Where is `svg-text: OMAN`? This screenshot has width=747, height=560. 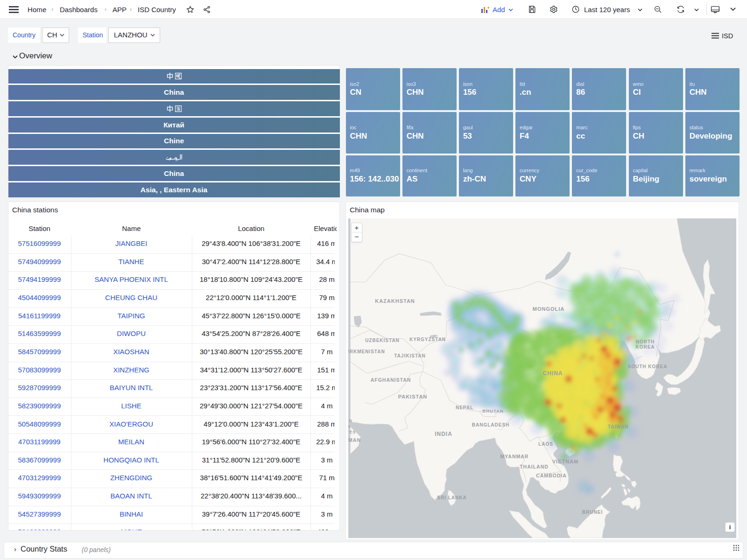 svg-text: OMAN is located at coordinates (355, 440).